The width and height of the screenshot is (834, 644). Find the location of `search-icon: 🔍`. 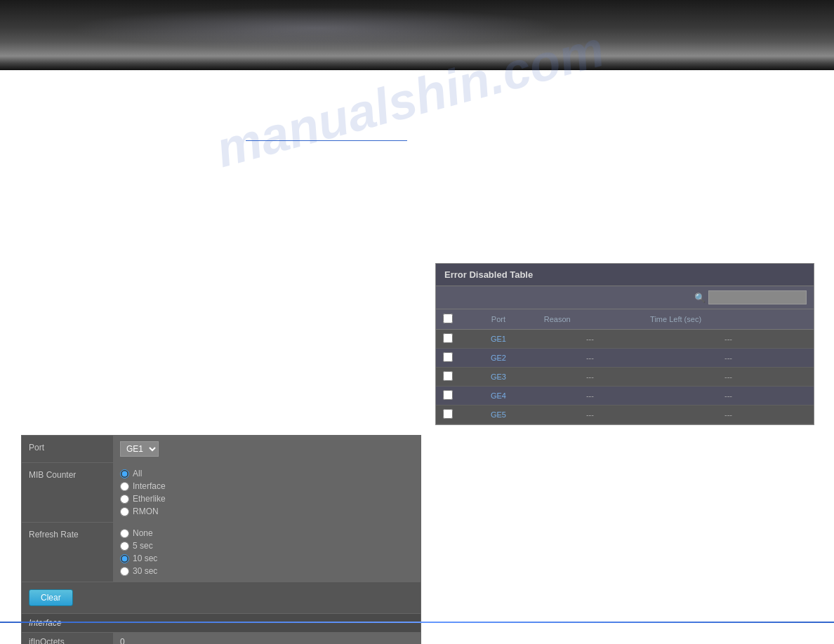

search-icon: 🔍 is located at coordinates (700, 297).